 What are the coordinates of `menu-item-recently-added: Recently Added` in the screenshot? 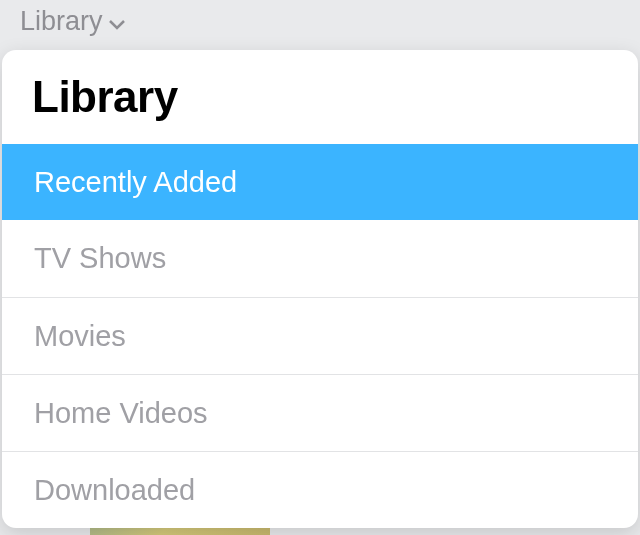 It's located at (320, 182).